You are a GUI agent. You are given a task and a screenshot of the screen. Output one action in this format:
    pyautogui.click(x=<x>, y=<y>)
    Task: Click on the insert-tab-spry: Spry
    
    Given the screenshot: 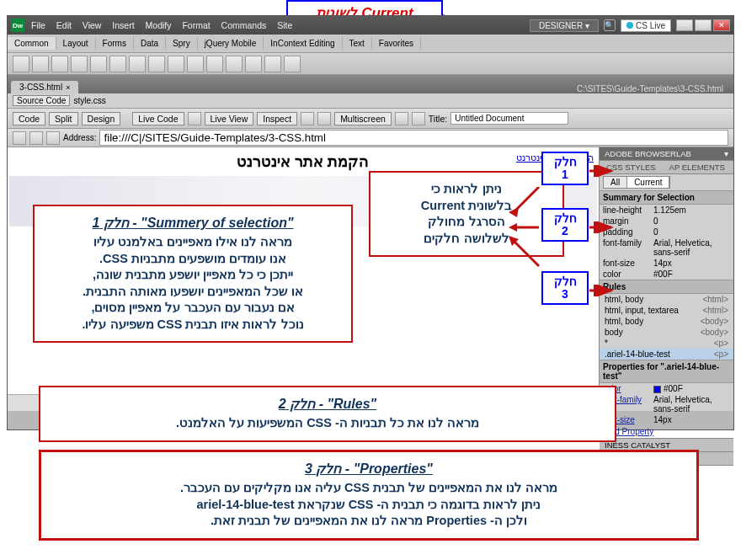 What is the action you would take?
    pyautogui.click(x=182, y=44)
    